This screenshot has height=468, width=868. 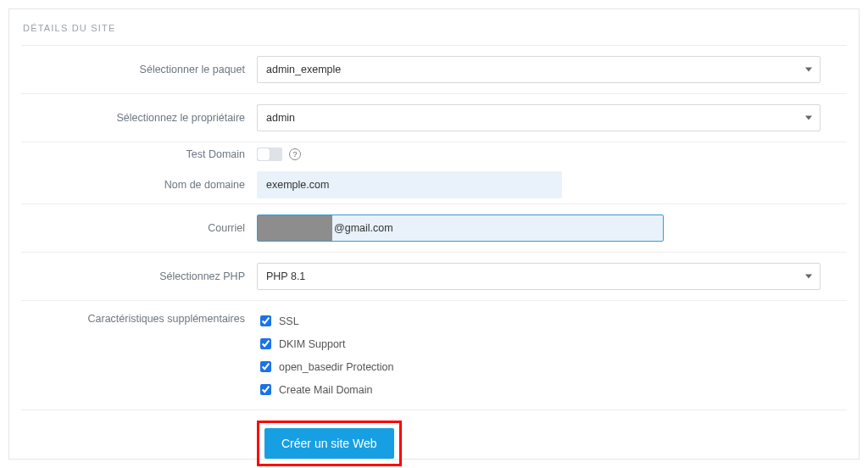 What do you see at coordinates (295, 228) in the screenshot?
I see `email-redacted` at bounding box center [295, 228].